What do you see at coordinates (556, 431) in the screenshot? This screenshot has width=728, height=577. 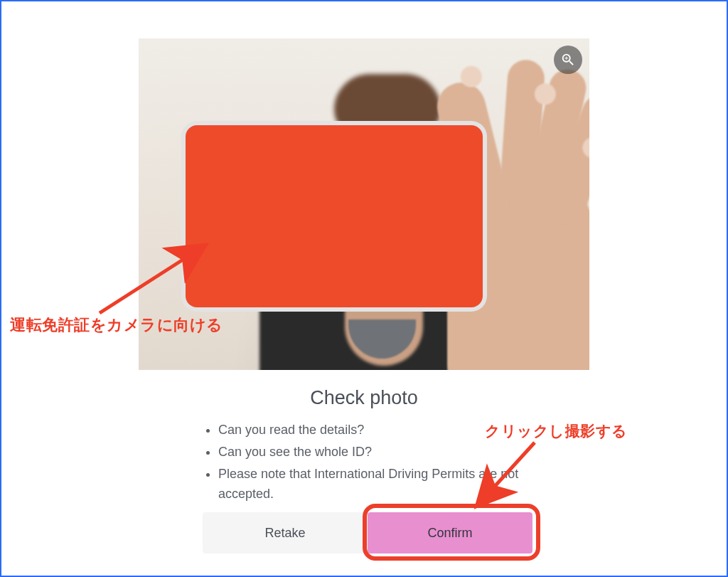 I see `annotation-click-capture: クリックし撮影する` at bounding box center [556, 431].